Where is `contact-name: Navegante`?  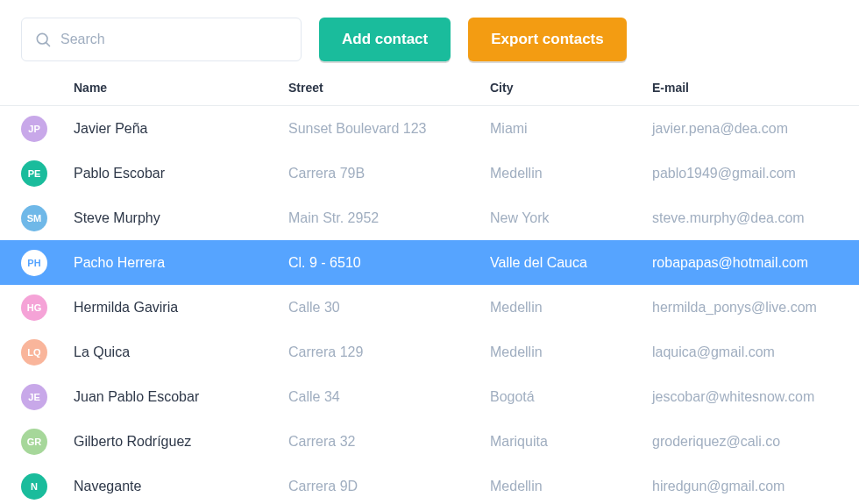
contact-name: Navegante is located at coordinates (181, 486).